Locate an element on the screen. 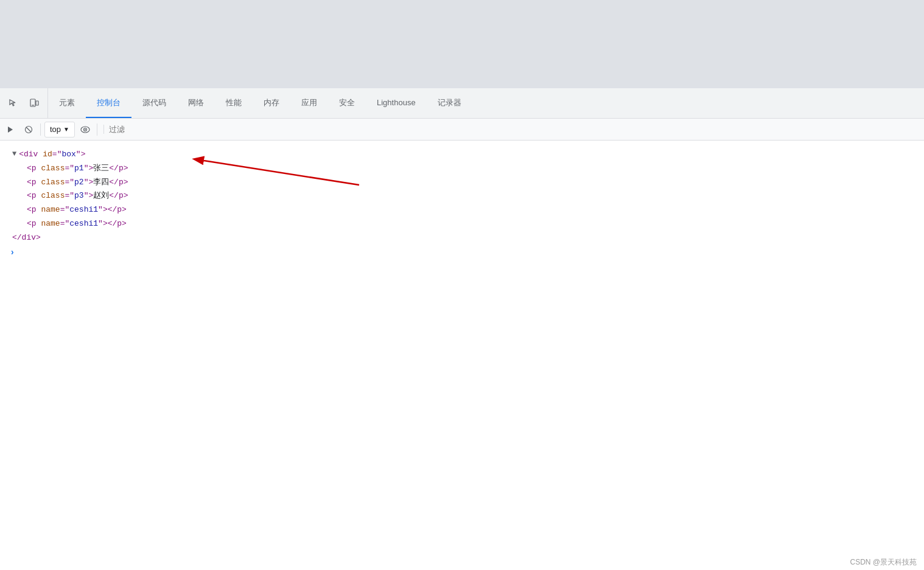 Image resolution: width=924 pixels, height=570 pixels. tab-performance: 性能 is located at coordinates (234, 103).